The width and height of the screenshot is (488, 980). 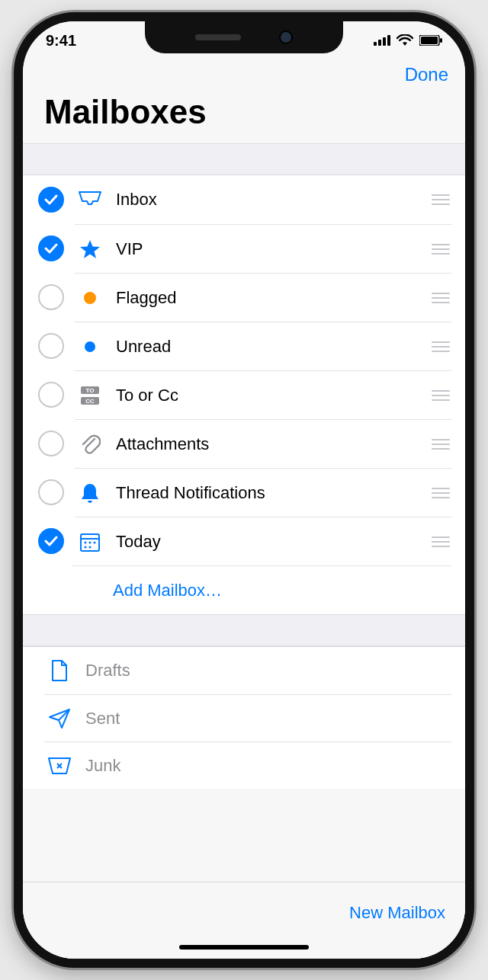 What do you see at coordinates (244, 297) in the screenshot?
I see `mailbox-row: Flagged` at bounding box center [244, 297].